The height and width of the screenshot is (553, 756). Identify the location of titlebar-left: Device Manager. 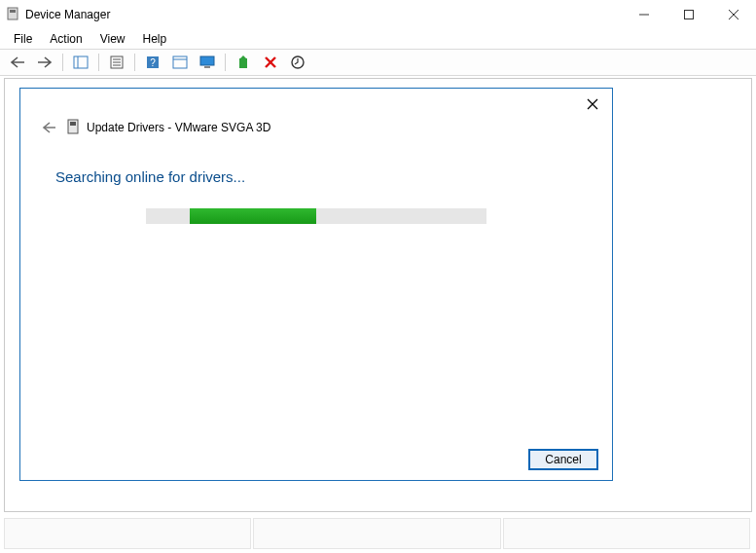
(58, 16).